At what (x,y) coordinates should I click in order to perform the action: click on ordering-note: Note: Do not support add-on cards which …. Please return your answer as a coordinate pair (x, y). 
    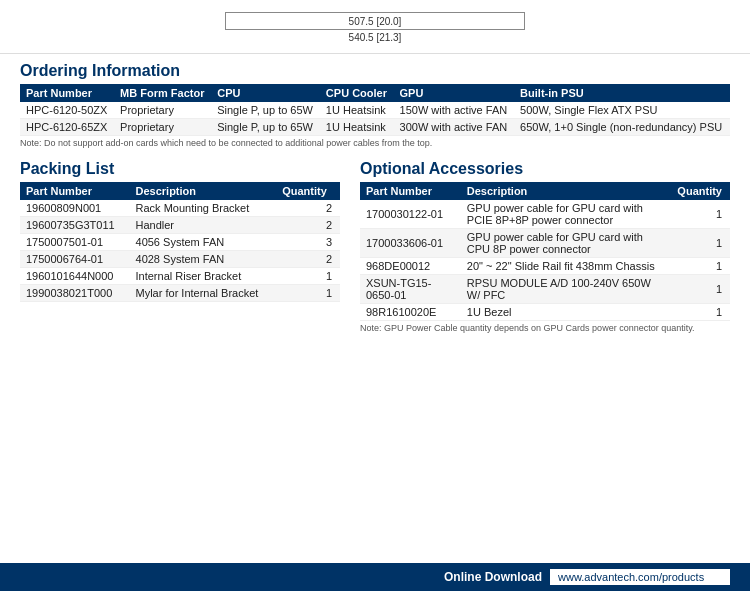
    Looking at the image, I should click on (375, 143).